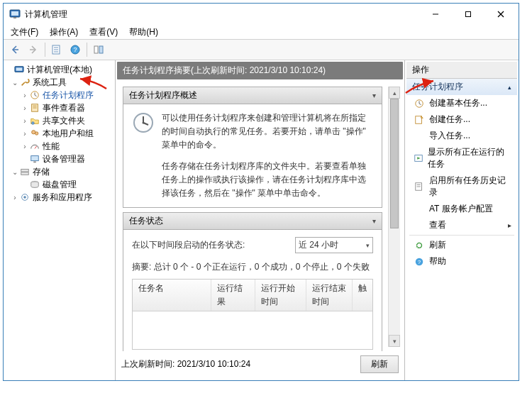  What do you see at coordinates (68, 95) in the screenshot?
I see `tree-label: 任务计划程序` at bounding box center [68, 95].